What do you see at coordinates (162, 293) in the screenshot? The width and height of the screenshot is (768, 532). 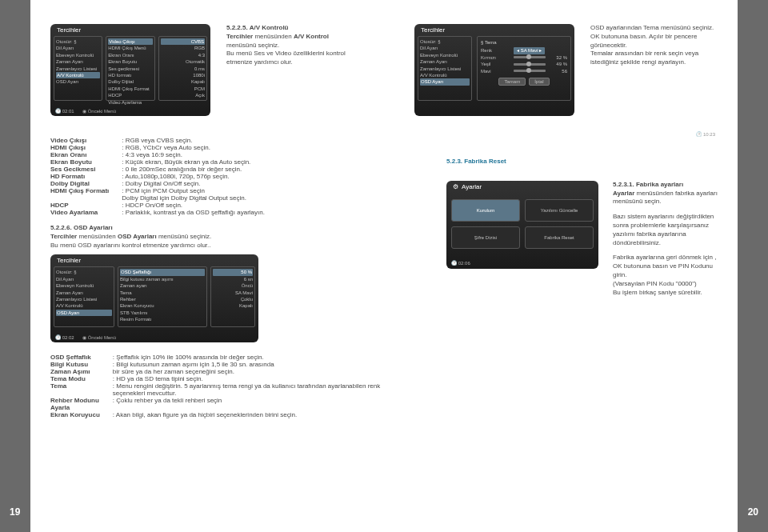 I see `osd-item: Tema` at bounding box center [162, 293].